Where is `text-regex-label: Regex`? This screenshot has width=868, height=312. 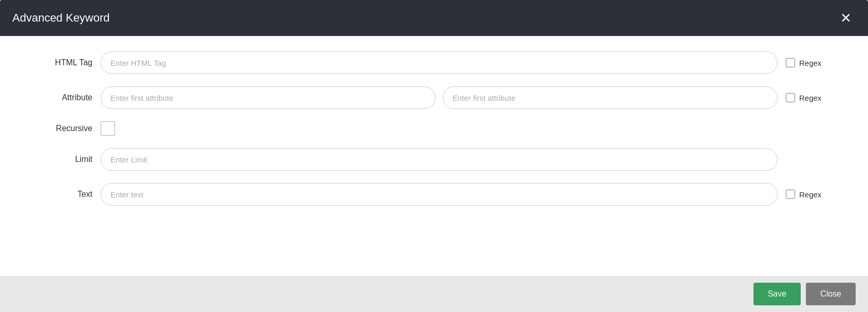
text-regex-label: Regex is located at coordinates (810, 194).